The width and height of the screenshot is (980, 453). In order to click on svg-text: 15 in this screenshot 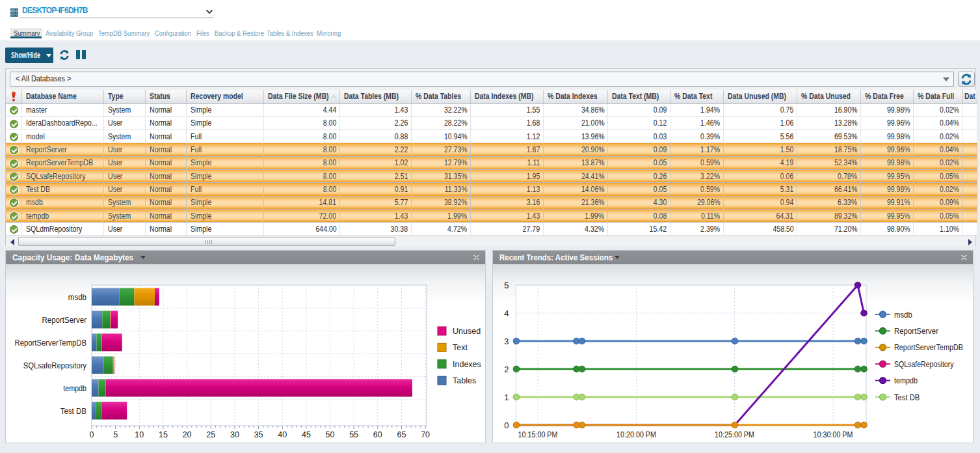, I will do `click(163, 435)`.